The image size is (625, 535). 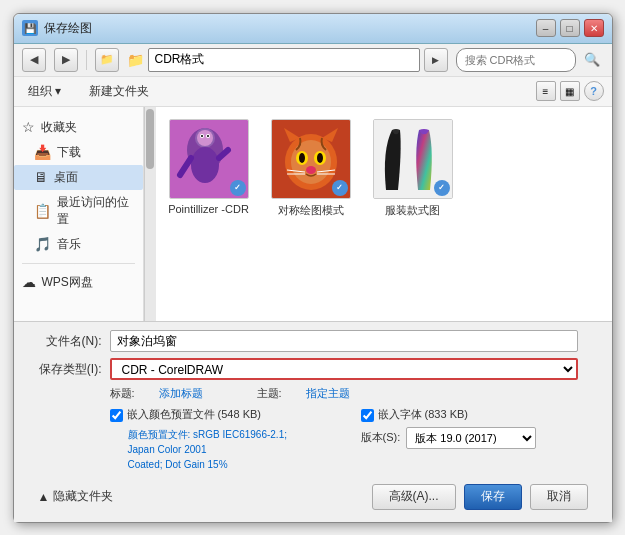 What do you see at coordinates (70, 342) in the screenshot?
I see `filename-label: 文件名(N):` at bounding box center [70, 342].